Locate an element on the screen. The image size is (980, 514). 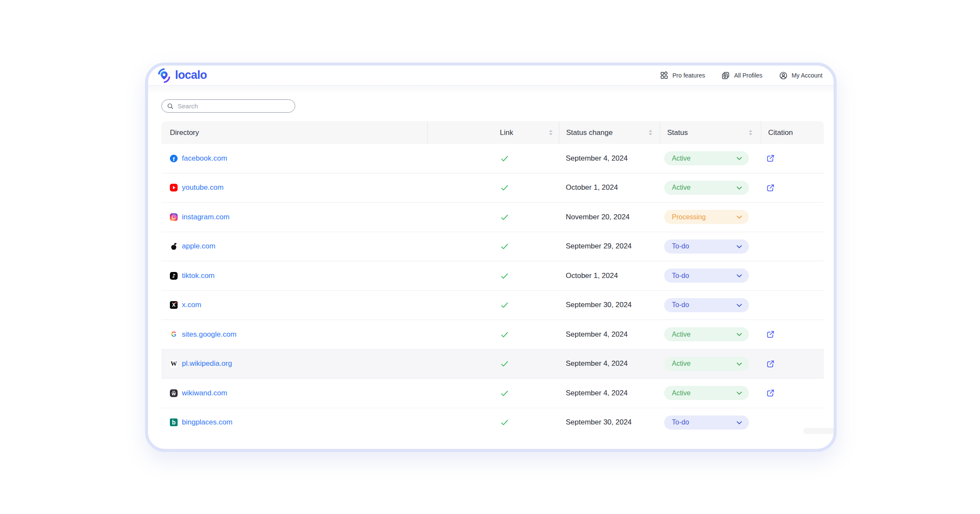
directory-link: youtube.com is located at coordinates (203, 188).